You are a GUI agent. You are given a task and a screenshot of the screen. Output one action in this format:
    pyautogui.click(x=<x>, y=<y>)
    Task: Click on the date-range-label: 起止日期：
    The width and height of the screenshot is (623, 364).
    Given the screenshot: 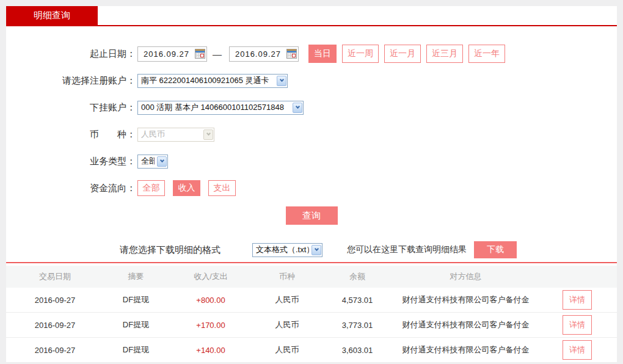 What is the action you would take?
    pyautogui.click(x=71, y=54)
    